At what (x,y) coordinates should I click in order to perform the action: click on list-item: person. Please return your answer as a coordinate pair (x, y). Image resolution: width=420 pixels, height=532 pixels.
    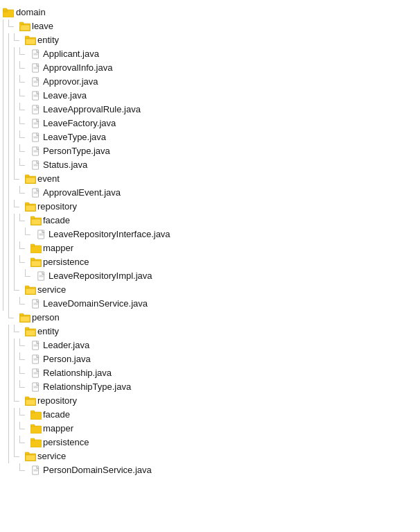
    Looking at the image, I should click on (210, 318).